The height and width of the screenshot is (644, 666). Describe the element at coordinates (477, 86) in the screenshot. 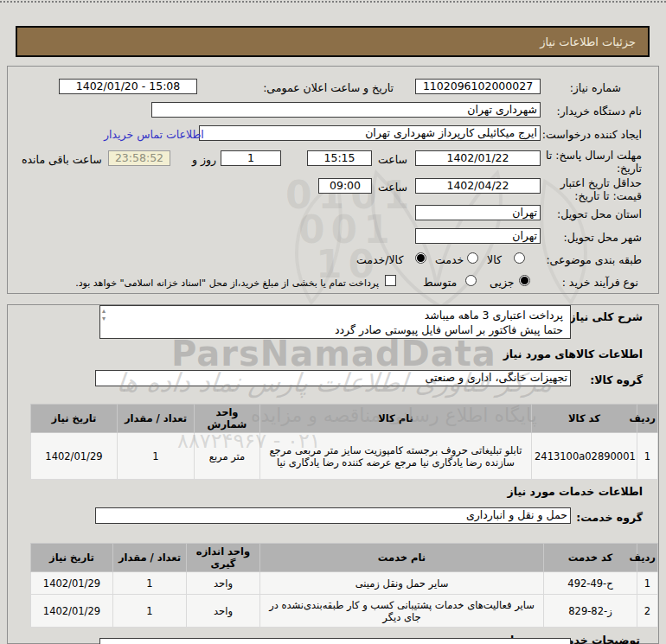

I see `need-number-field: 1102096102000027` at that location.